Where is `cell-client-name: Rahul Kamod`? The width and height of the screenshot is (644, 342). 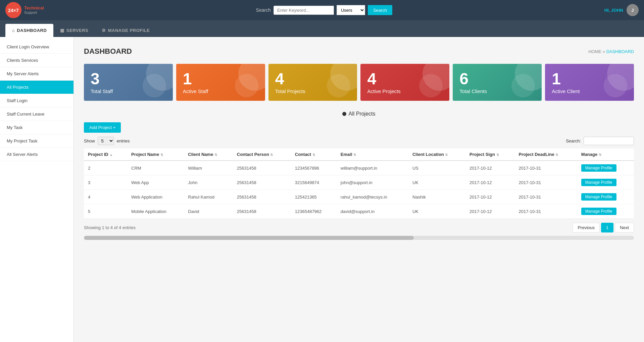 cell-client-name: Rahul Kamod is located at coordinates (208, 197).